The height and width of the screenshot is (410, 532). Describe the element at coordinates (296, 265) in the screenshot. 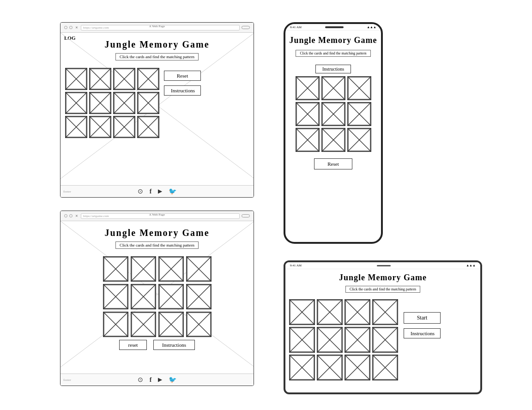

I see `tablet-time: 9:41 AM` at that location.